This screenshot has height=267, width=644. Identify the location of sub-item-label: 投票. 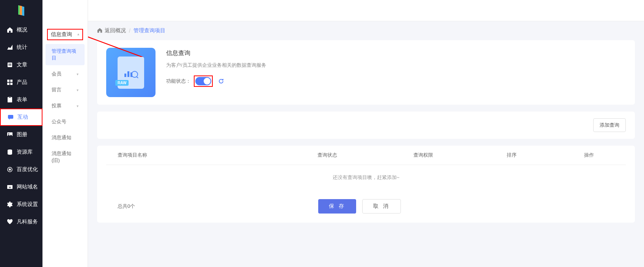
(57, 106).